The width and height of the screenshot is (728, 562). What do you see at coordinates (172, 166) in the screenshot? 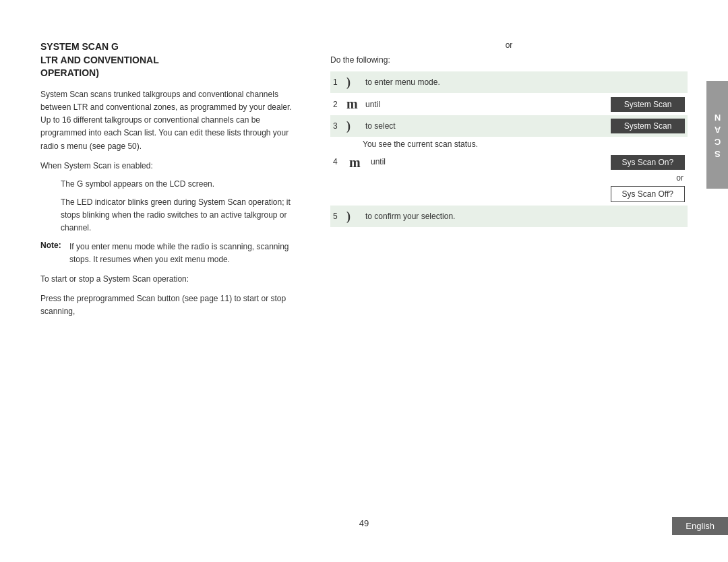
I see `when-label: When System Scan is enabled:` at bounding box center [172, 166].